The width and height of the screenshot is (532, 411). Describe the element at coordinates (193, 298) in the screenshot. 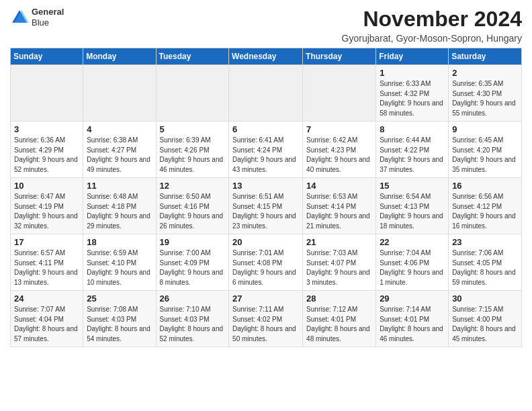

I see `day-number: 26` at that location.